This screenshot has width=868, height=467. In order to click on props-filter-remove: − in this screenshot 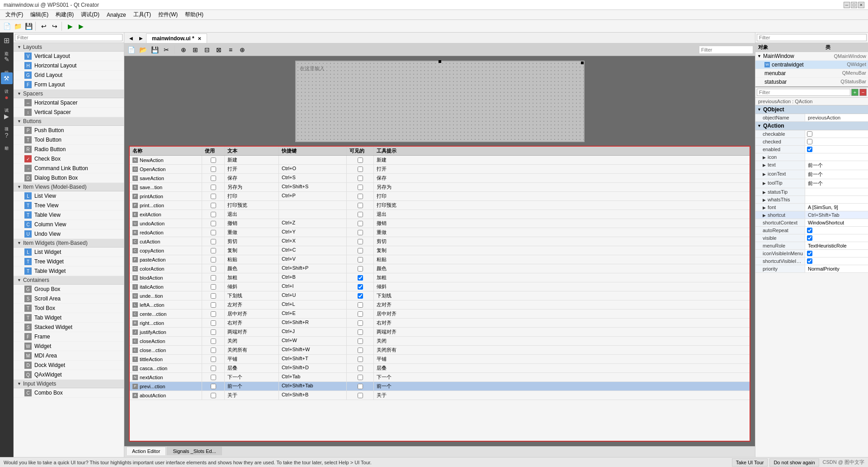, I will do `click(863, 92)`.